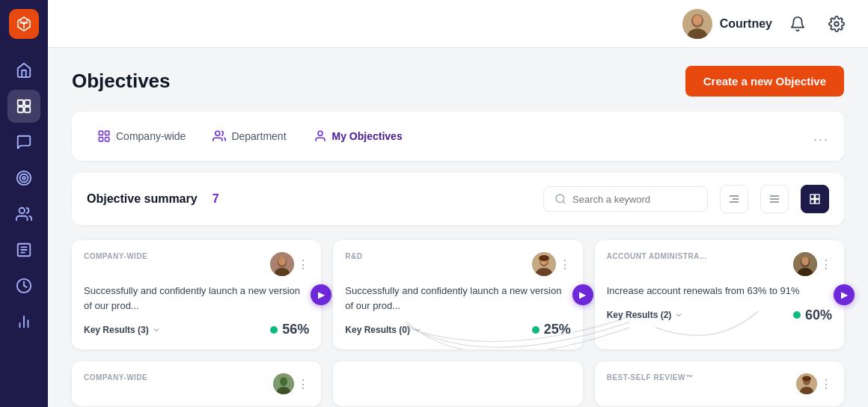 This screenshot has height=407, width=868. What do you see at coordinates (810, 264) in the screenshot?
I see `card-header-right-3: ⋮` at bounding box center [810, 264].